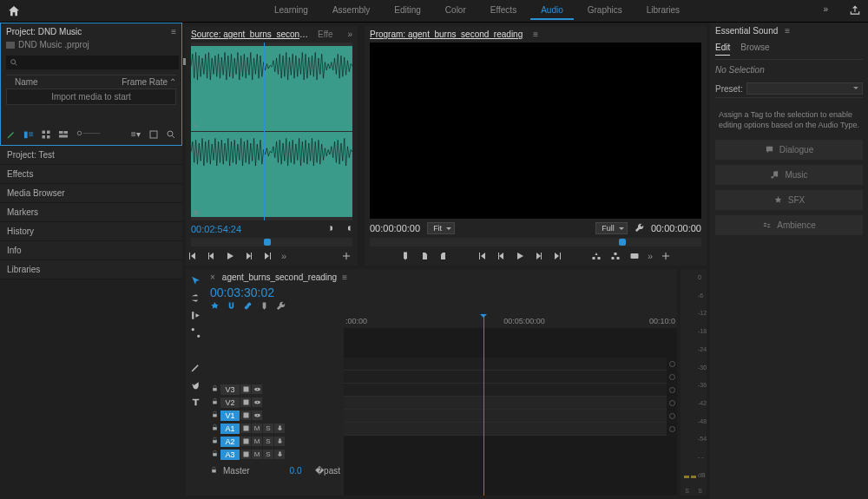 This screenshot has height=499, width=868. I want to click on ws-effects: Effects, so click(503, 10).